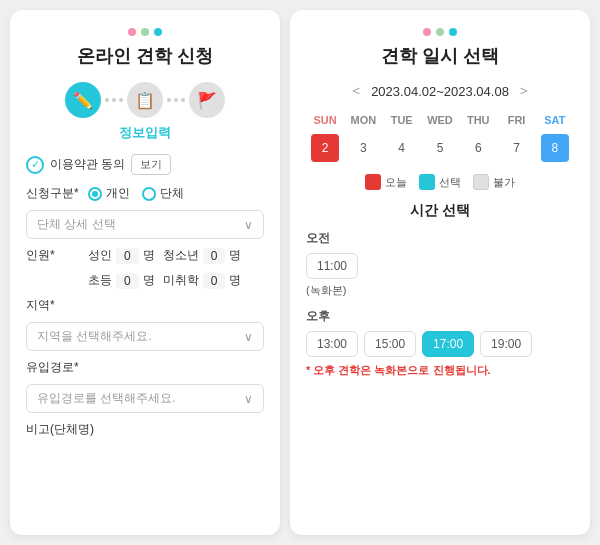 The image size is (600, 545). I want to click on region-label: 지역*, so click(57, 306).